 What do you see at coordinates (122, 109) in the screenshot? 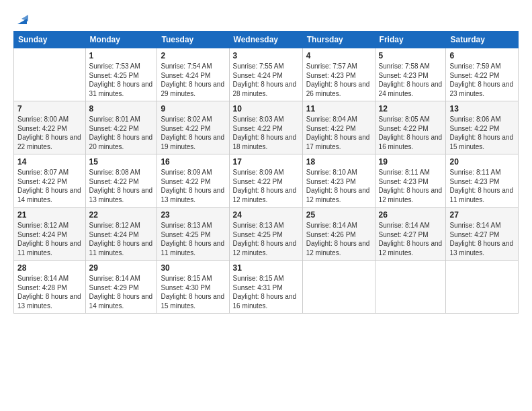
I see `day-number: 8` at bounding box center [122, 109].